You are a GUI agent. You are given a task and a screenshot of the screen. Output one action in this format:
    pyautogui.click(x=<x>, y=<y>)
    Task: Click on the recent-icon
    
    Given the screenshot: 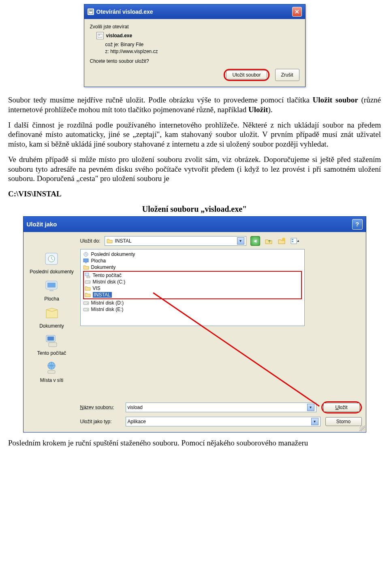 What is the action you would take?
    pyautogui.click(x=86, y=254)
    